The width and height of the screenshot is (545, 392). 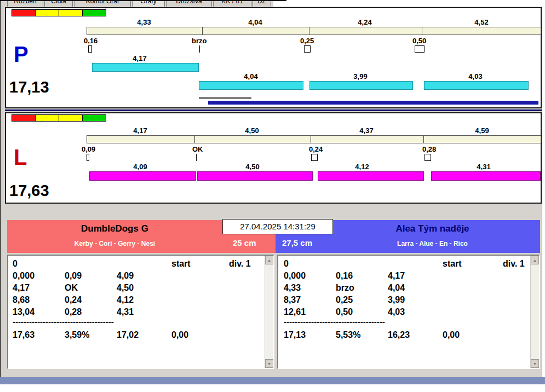 What do you see at coordinates (24, 335) in the screenshot?
I see `result-total: 17,63` at bounding box center [24, 335].